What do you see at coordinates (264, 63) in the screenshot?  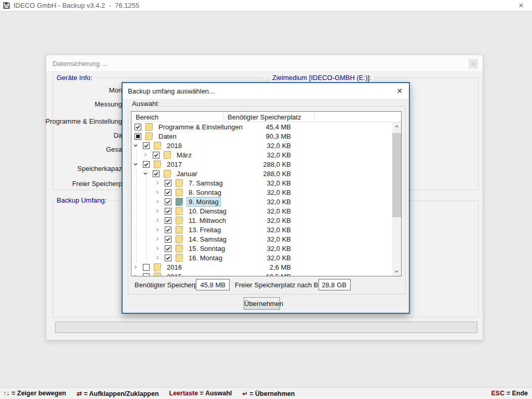 I see `window-titlebar: Datensicherung ... ✕` at bounding box center [264, 63].